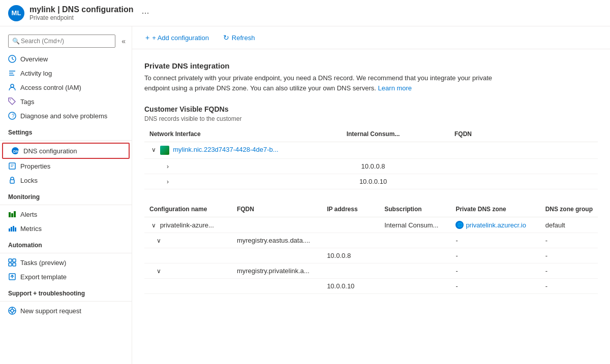  What do you see at coordinates (569, 209) in the screenshot?
I see `col-dns-zone-group: DNS zone group` at bounding box center [569, 209].